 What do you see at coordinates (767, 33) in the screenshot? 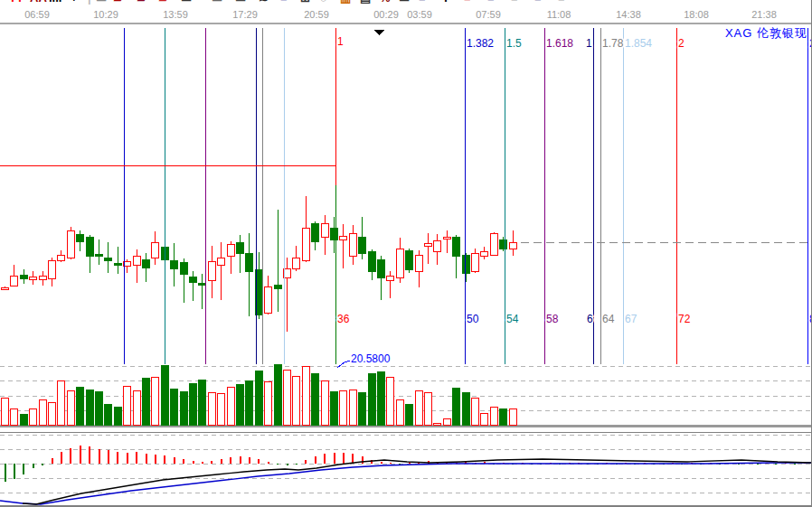
I see `symbol-label: XAG 伦敦银现` at bounding box center [767, 33].